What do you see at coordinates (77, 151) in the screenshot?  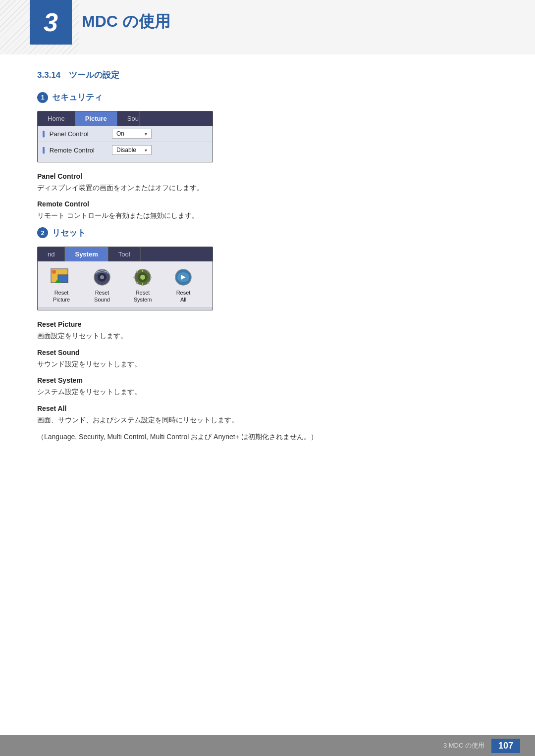 I see `remote-control-label: Remote Control` at bounding box center [77, 151].